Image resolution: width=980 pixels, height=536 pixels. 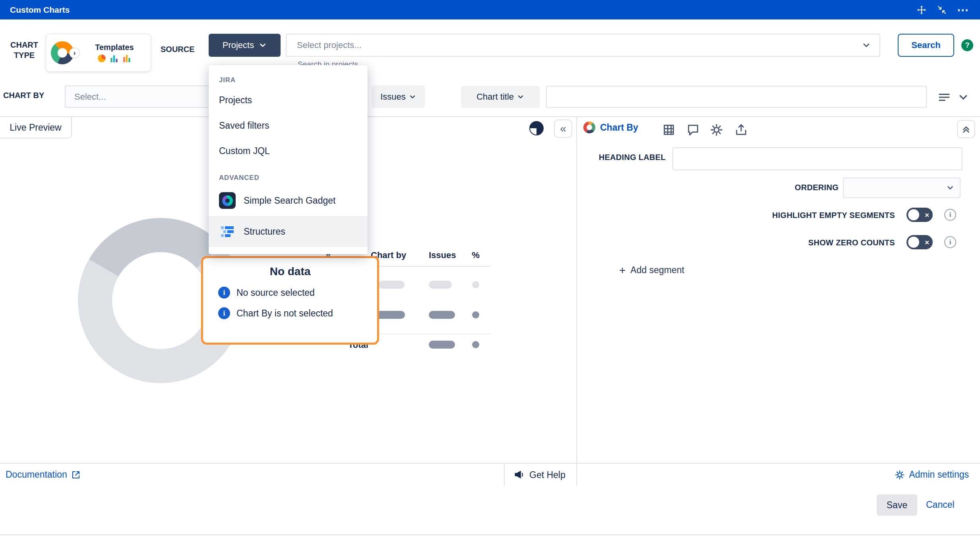 What do you see at coordinates (43, 475) in the screenshot?
I see `documentation-link: Documentation` at bounding box center [43, 475].